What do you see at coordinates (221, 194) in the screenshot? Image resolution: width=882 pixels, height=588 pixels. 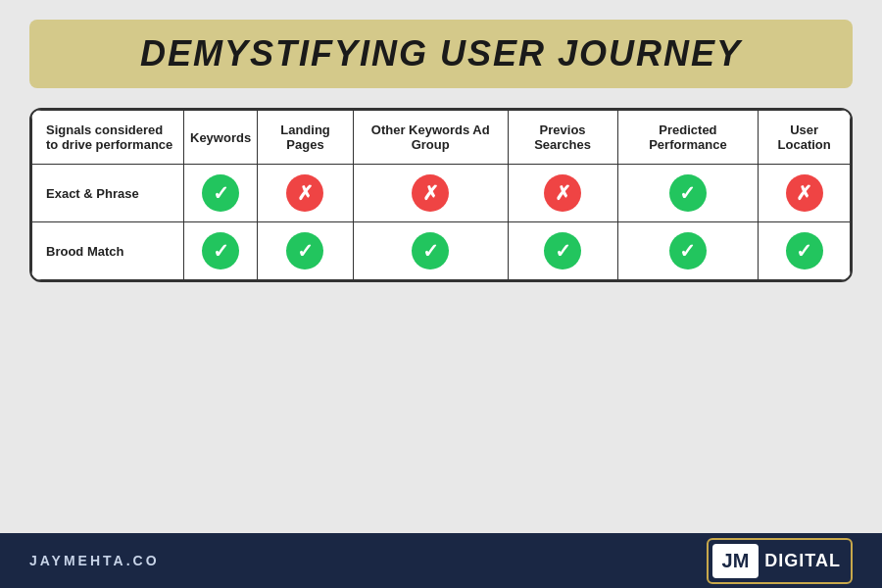 I see `cell-r0-c0: ✓` at bounding box center [221, 194].